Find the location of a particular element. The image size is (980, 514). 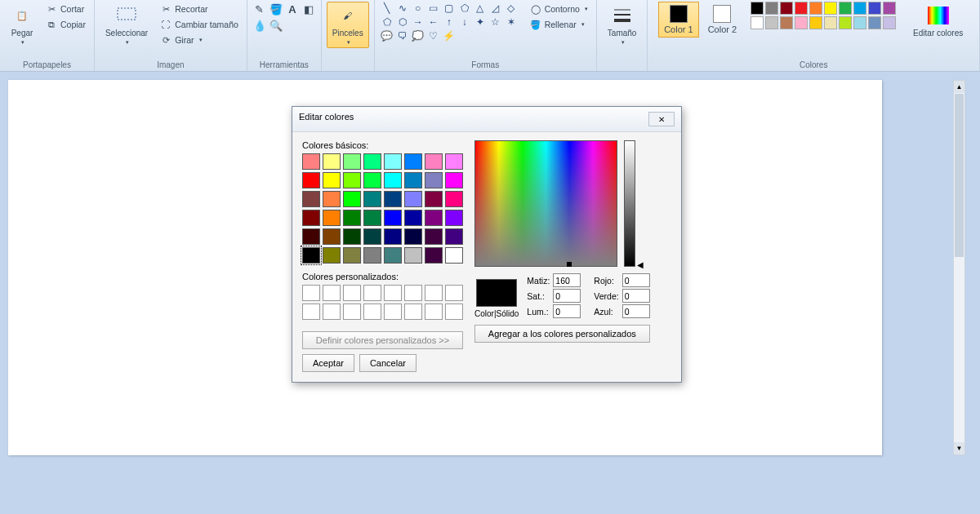

resize-button: ⛶Cambiar tamaño is located at coordinates (199, 24).